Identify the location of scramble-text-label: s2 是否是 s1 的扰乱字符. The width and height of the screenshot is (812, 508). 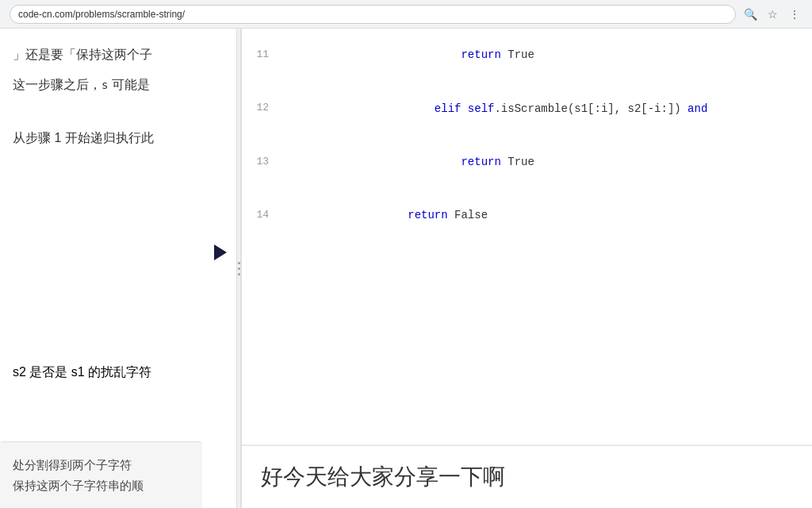
(102, 373).